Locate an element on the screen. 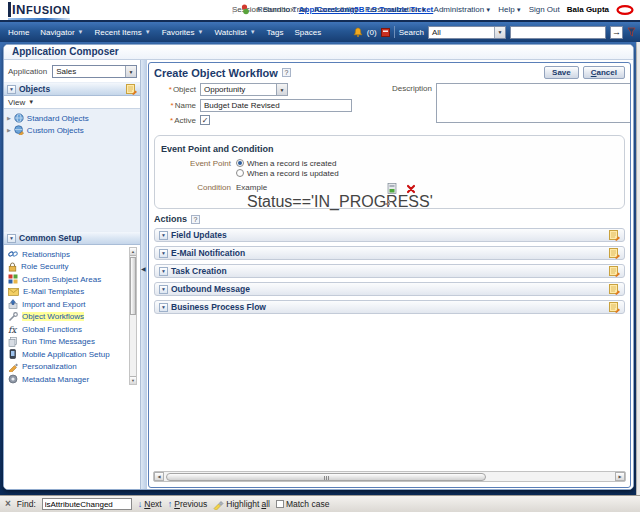  highlight-all-button: Highlightall is located at coordinates (242, 504).